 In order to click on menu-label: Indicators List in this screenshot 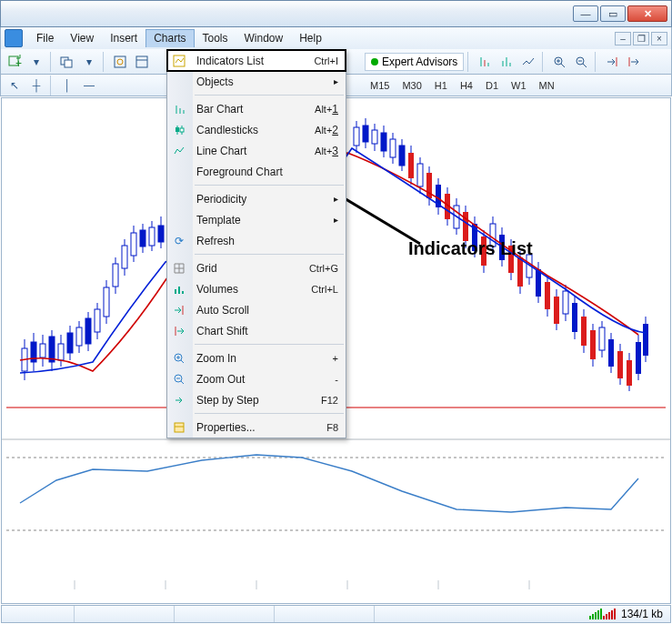, I will do `click(230, 61)`.